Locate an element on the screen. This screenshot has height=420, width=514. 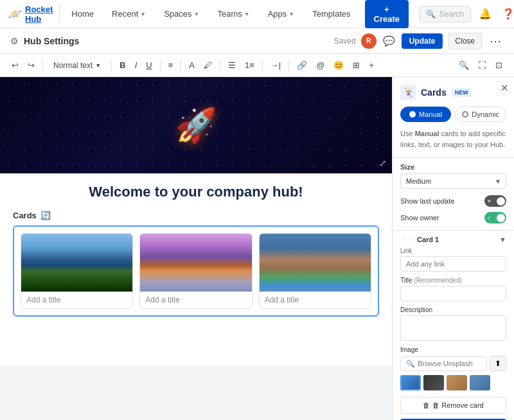
link-input is located at coordinates (454, 264).